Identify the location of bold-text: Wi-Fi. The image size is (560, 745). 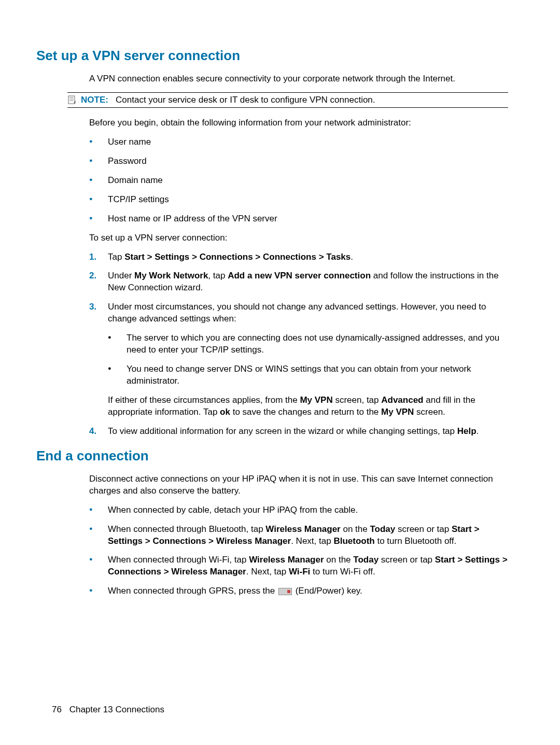
(300, 571).